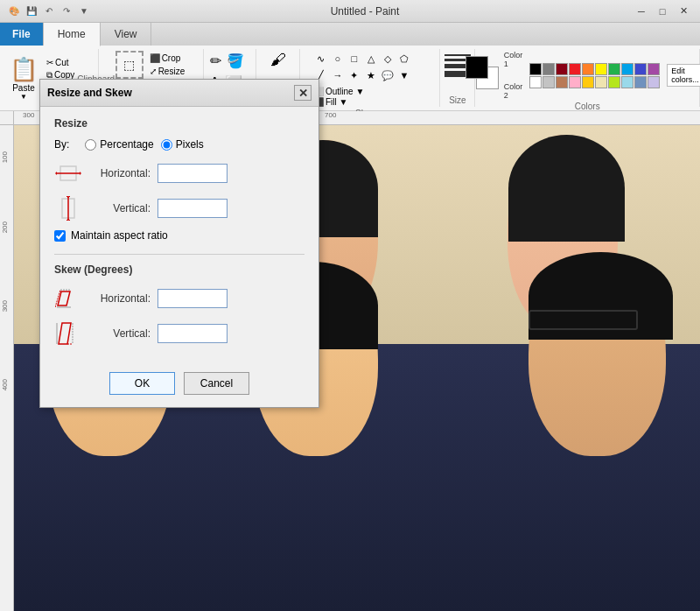 Image resolution: width=700 pixels, height=611 pixels. What do you see at coordinates (179, 93) in the screenshot?
I see `dialog-titlebar: Resize and Skew ✕` at bounding box center [179, 93].